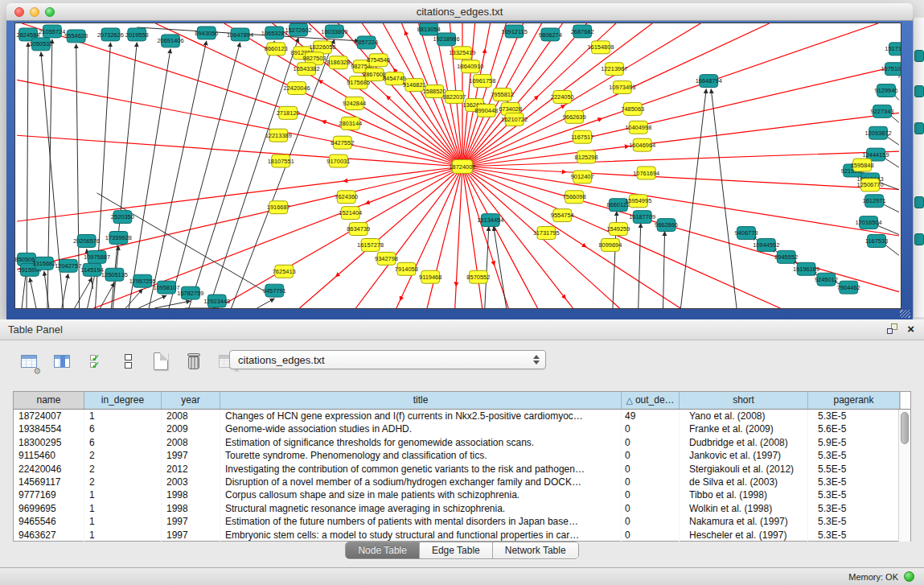  What do you see at coordinates (68, 266) in the screenshot?
I see `network-node: 12042757` at bounding box center [68, 266].